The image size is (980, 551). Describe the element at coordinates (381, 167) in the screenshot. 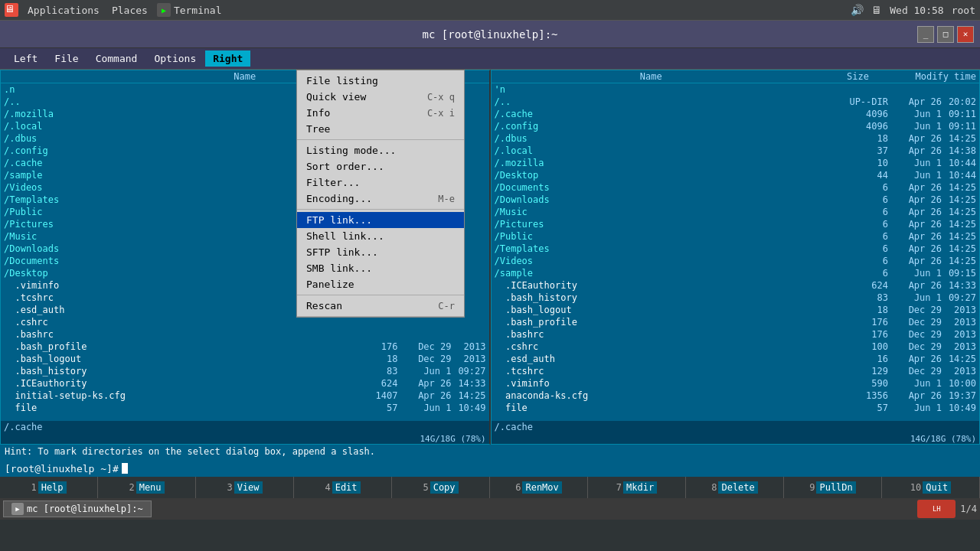

I see `dd-sort-order: Sort order...` at that location.